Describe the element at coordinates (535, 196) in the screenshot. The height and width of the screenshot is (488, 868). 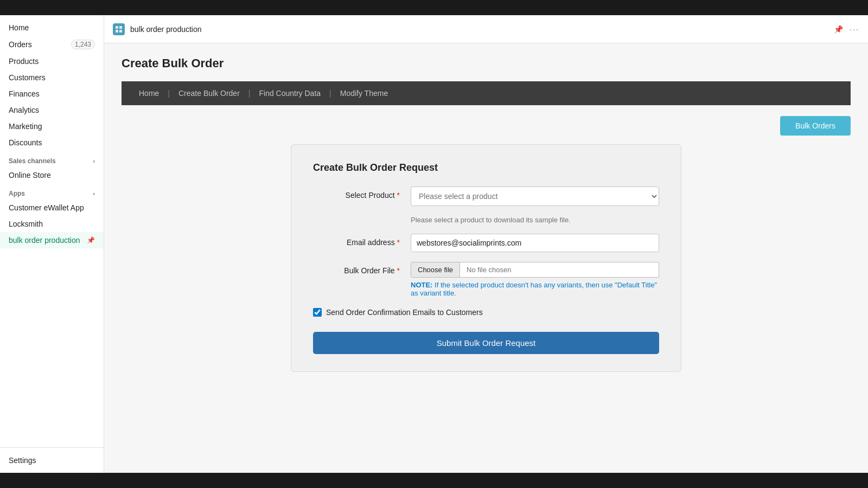
I see `select-product-dropdown: Please select a product` at that location.